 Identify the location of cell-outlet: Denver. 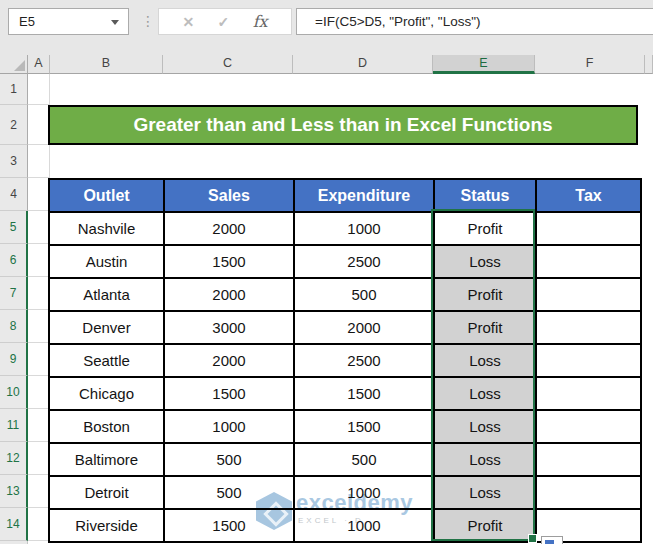
(108, 328).